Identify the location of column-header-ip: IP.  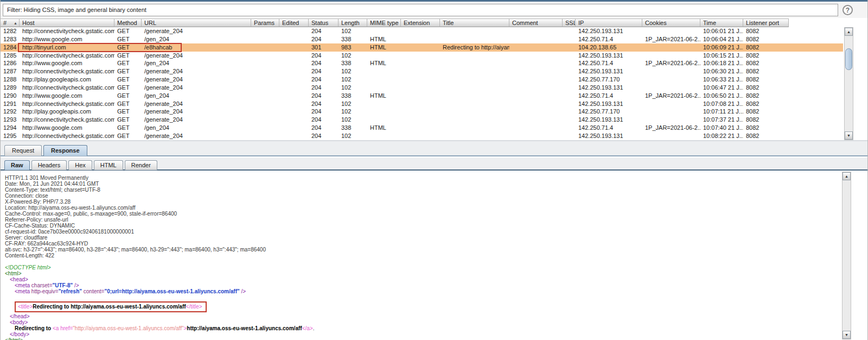
(609, 23).